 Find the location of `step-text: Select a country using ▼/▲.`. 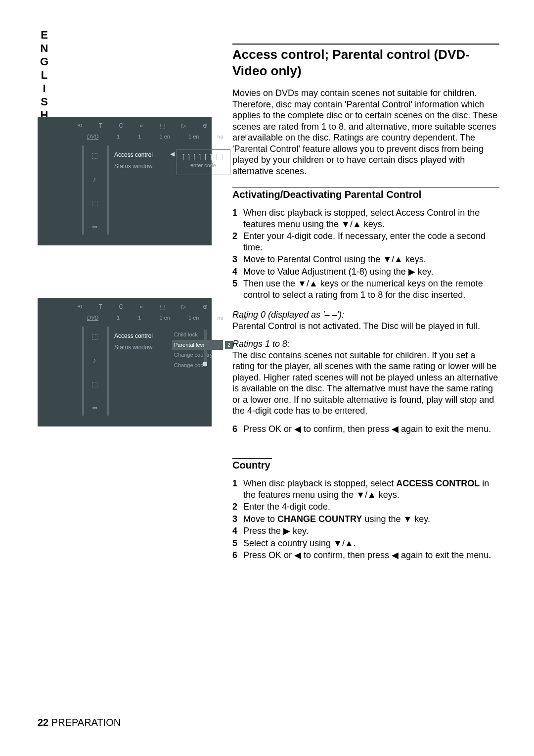

step-text: Select a country using ▼/▲. is located at coordinates (371, 543).